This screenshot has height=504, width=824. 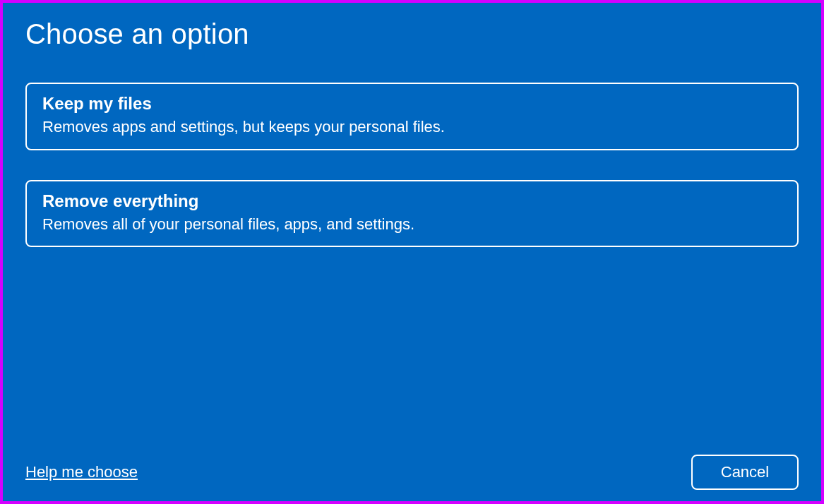 What do you see at coordinates (412, 224) in the screenshot?
I see `option-description: Removes all of your personal files, apps…` at bounding box center [412, 224].